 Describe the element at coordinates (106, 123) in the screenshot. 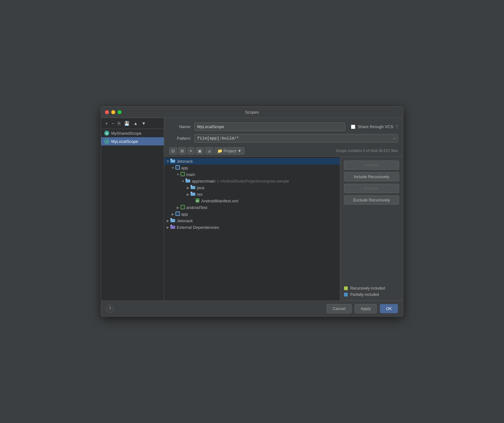

I see `add-scope-button: +` at that location.